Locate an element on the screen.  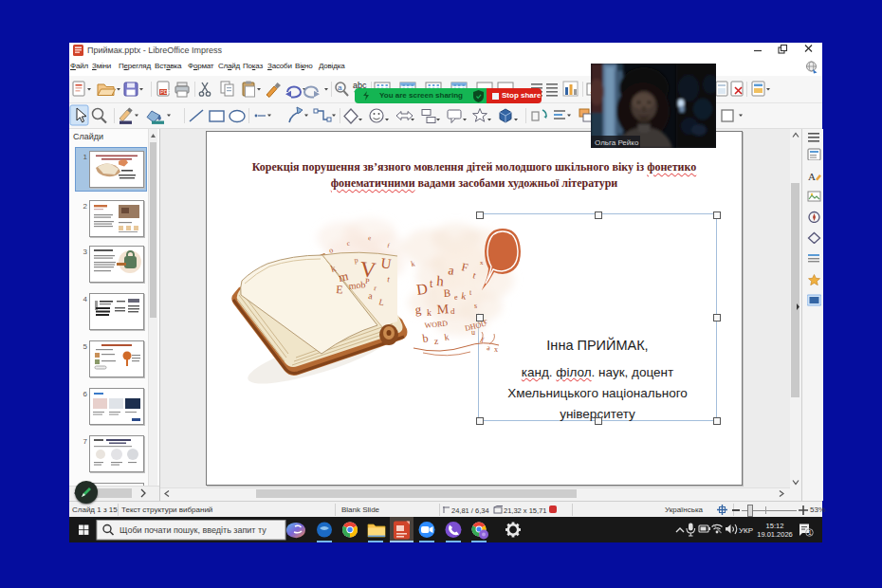
svg-text: x is located at coordinates (482, 263).